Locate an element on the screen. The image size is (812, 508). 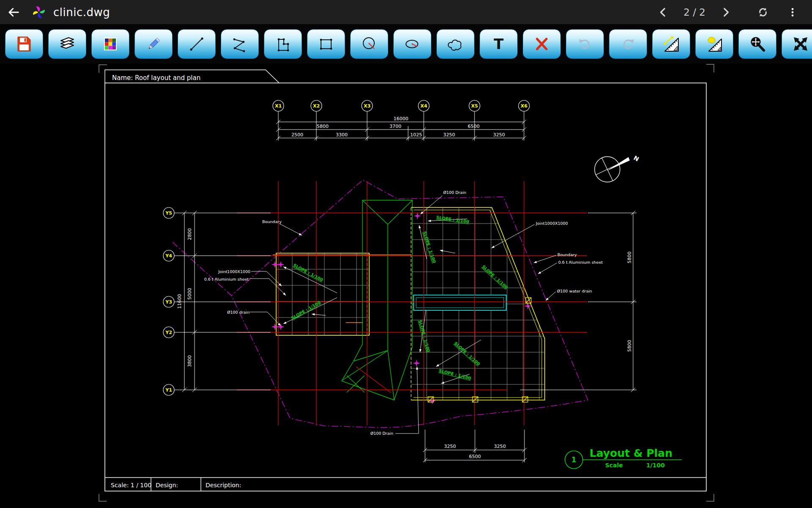
drawing-toolbar: T is located at coordinates (406, 44).